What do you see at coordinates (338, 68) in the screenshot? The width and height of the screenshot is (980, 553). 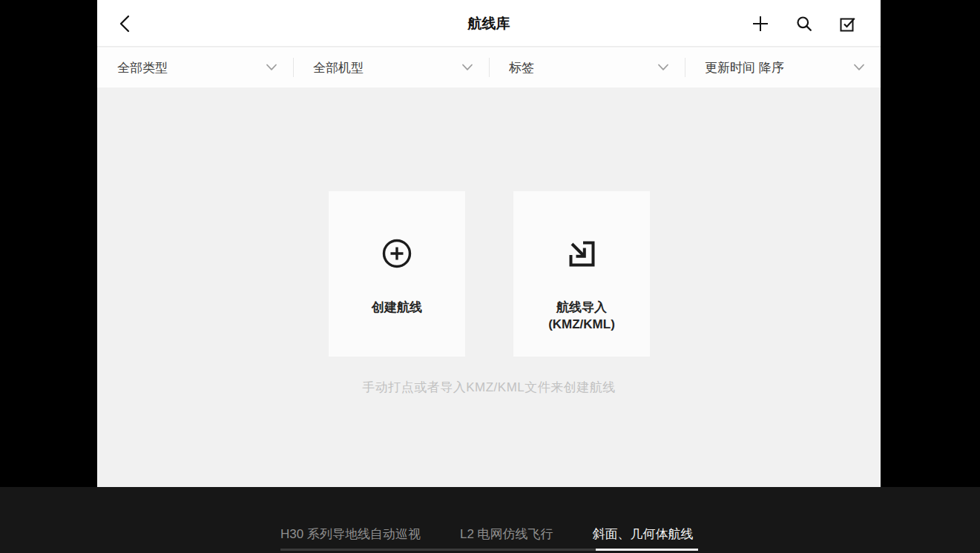 I see `filter-aircraft-label: 全部机型` at bounding box center [338, 68].